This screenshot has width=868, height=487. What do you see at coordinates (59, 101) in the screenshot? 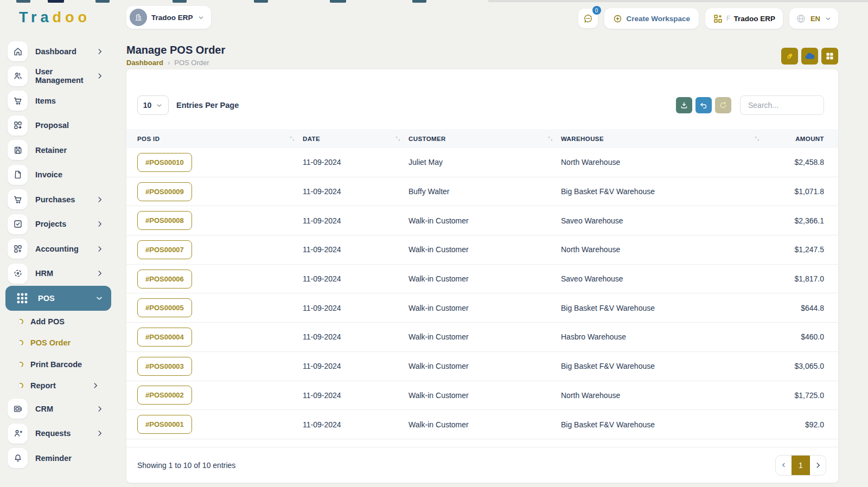
I see `sidebar-item-items: Items` at bounding box center [59, 101].